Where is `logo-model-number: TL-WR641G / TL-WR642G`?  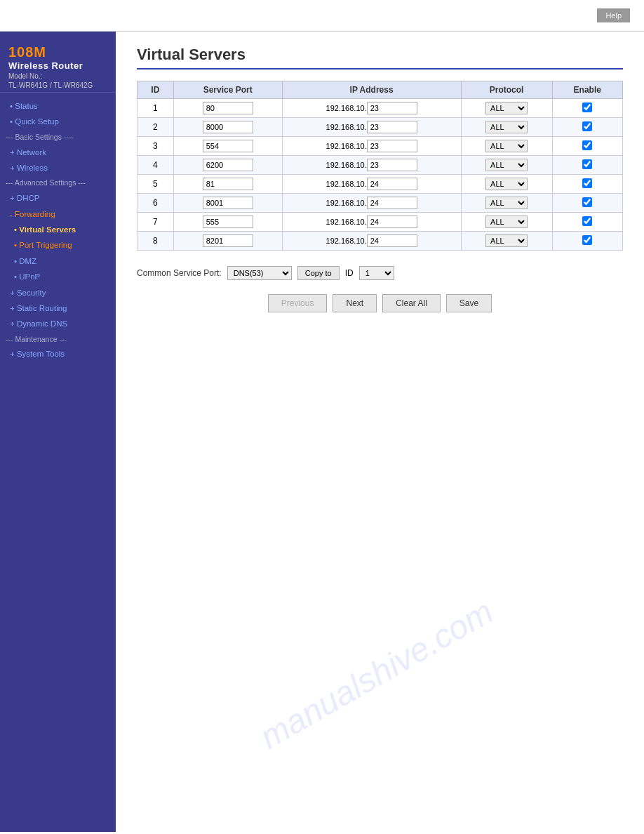
logo-model-number: TL-WR641G / TL-WR642G is located at coordinates (58, 86).